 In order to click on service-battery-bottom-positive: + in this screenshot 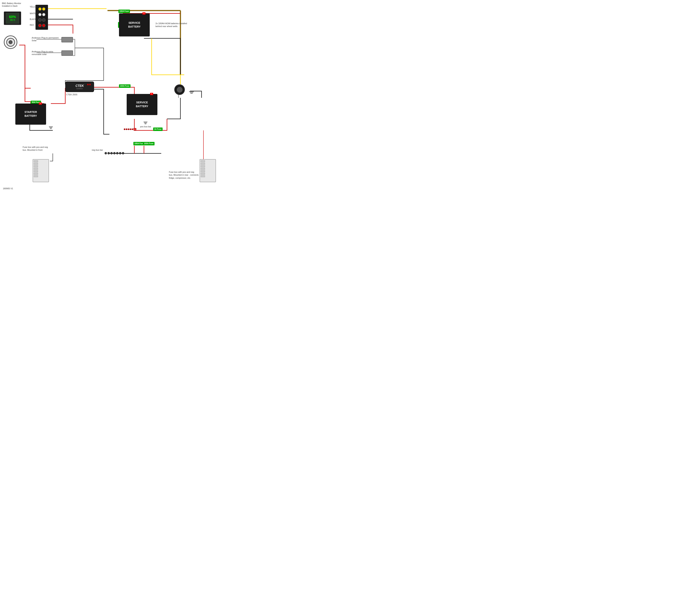, I will do `click(151, 94)`.